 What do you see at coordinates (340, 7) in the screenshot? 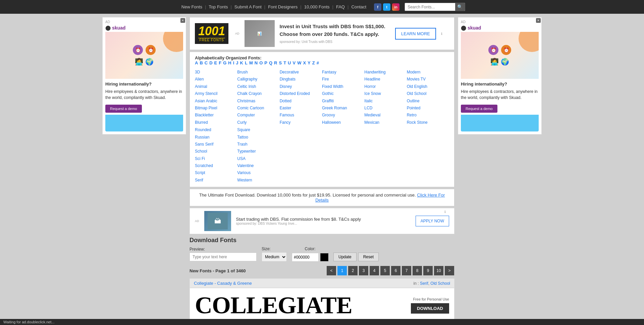
I see `nav-faq: FAQ` at bounding box center [340, 7].